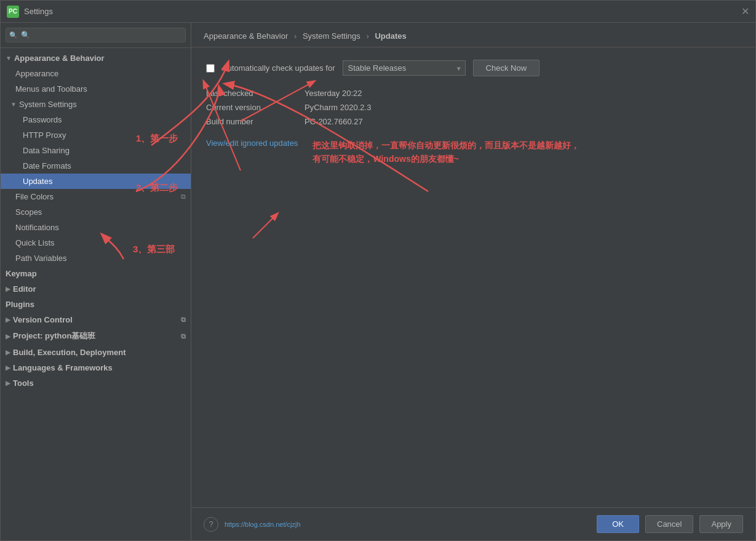 The width and height of the screenshot is (756, 541). What do you see at coordinates (96, 181) in the screenshot?
I see `sidebar-item-updates: Updates` at bounding box center [96, 181].